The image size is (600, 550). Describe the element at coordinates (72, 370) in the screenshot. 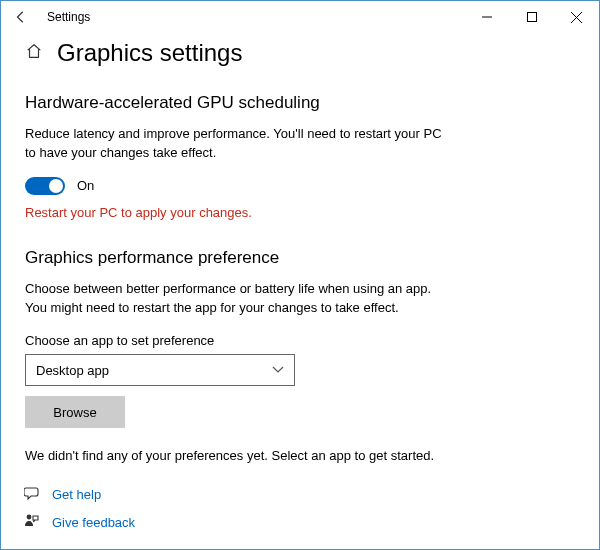

I see `app-type-select-value: Desktop app` at that location.